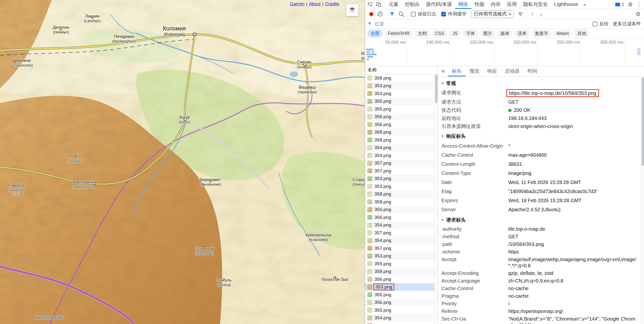 The width and height of the screenshot is (644, 324). I want to click on network-settings-gear-icon: ⚙, so click(638, 14).